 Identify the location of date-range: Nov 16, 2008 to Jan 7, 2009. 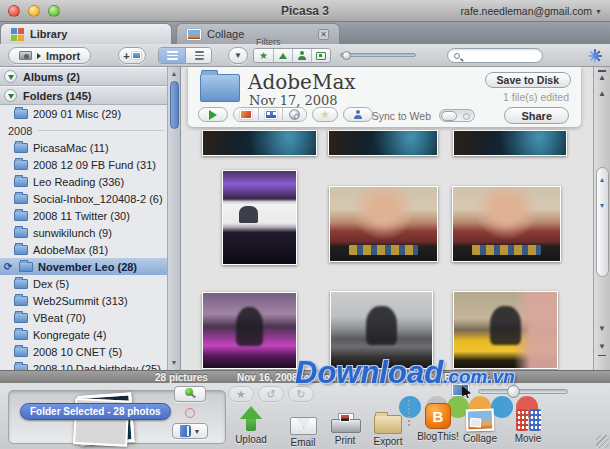
(302, 378).